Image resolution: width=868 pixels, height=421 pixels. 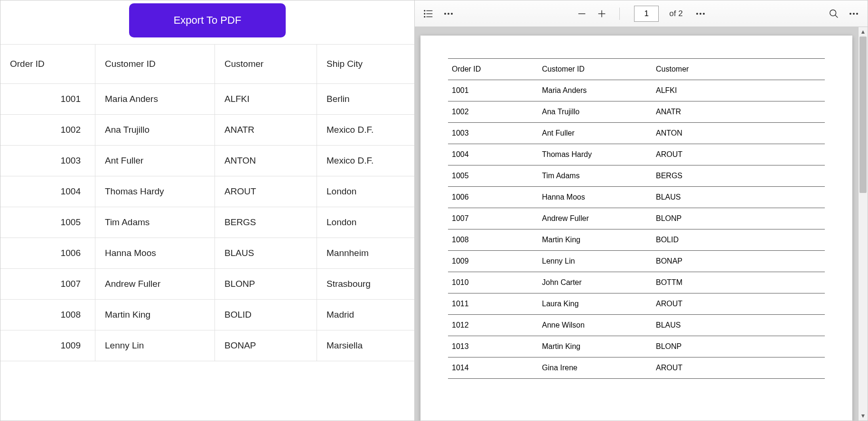 I want to click on cell-customer: BONAP, so click(x=266, y=346).